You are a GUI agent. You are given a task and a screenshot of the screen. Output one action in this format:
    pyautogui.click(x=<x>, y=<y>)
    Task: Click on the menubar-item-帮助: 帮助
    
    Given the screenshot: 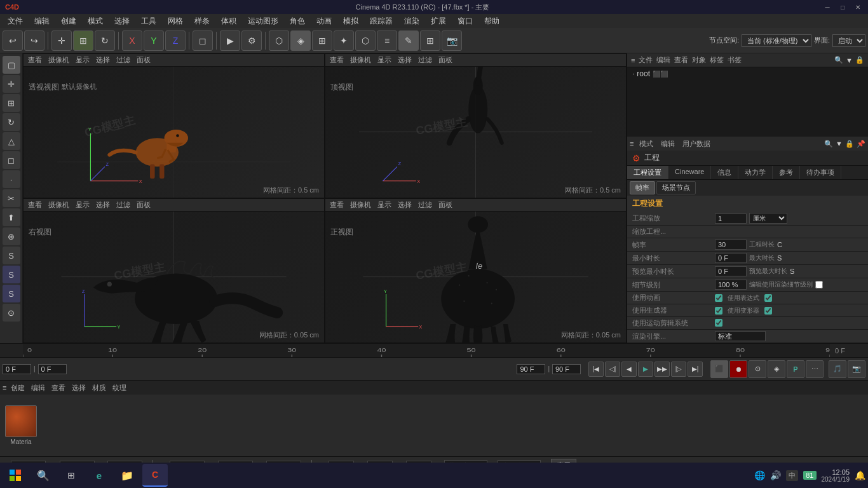 What is the action you would take?
    pyautogui.click(x=492, y=22)
    